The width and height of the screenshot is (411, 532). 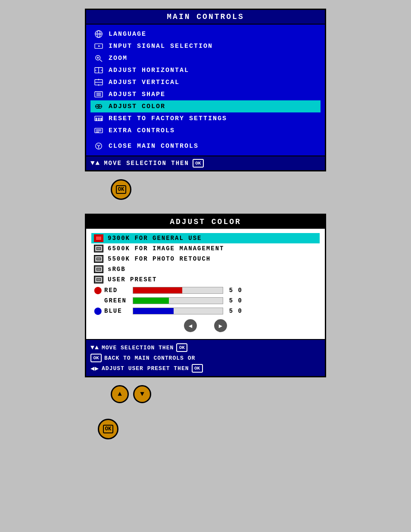 I want to click on preset-6500k-label: 6500K FOR IMAGE MANAGEMENT, so click(x=166, y=249).